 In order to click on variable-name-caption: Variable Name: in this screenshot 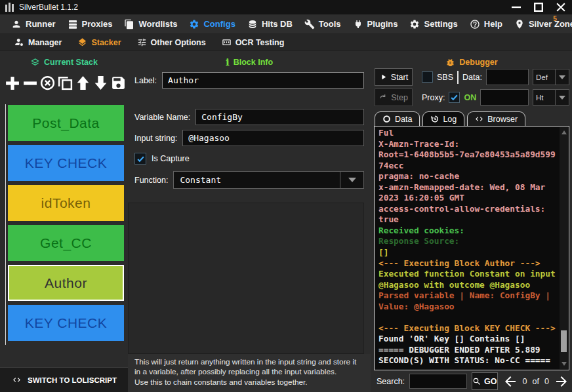, I will do `click(163, 117)`.